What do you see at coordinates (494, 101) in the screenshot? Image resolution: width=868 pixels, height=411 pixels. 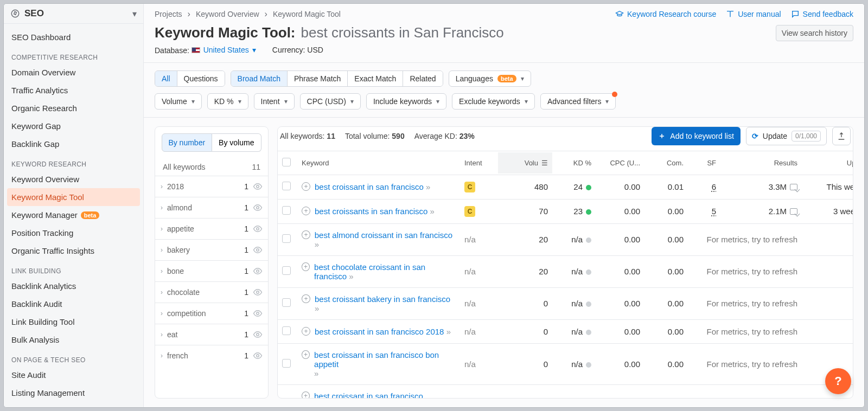 I see `filter-dropdown: Exclude keywords▾` at bounding box center [494, 101].